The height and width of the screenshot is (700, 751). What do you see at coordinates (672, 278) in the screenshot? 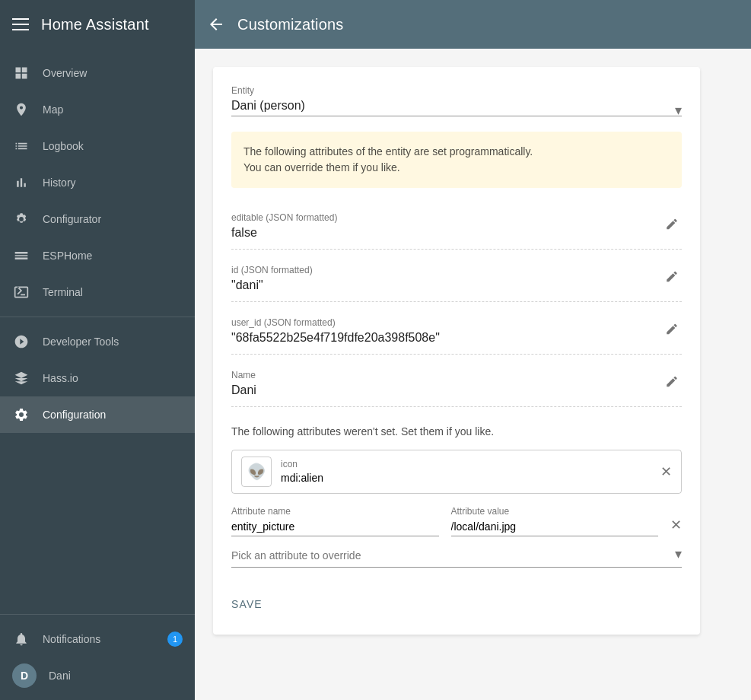
I see `edit-button-id` at bounding box center [672, 278].